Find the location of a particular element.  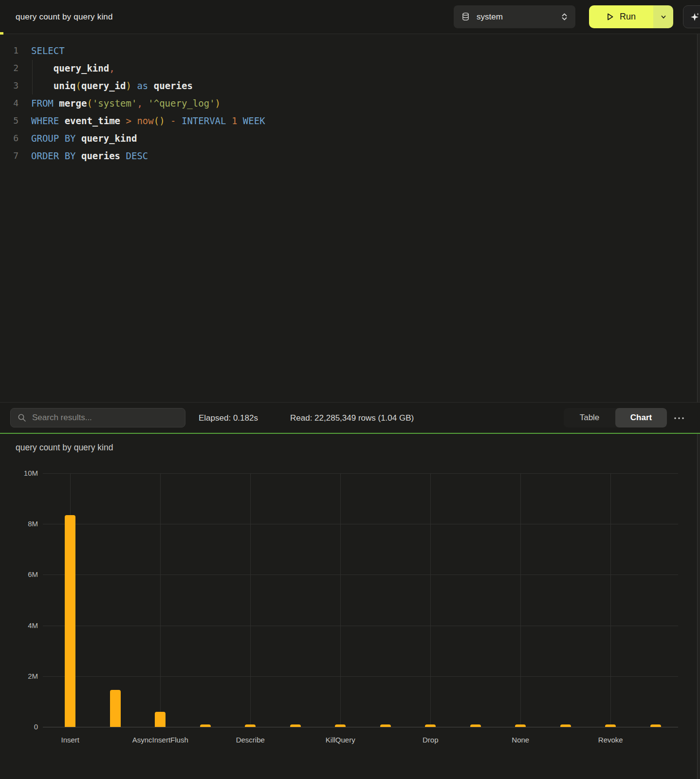

bar-insert is located at coordinates (70, 621).